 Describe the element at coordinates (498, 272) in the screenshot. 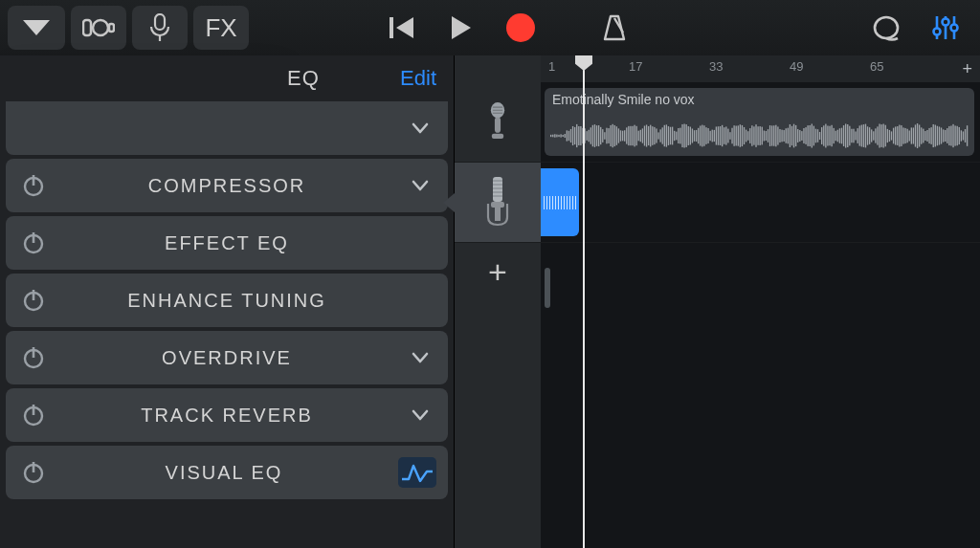

I see `add-track-button: +` at that location.